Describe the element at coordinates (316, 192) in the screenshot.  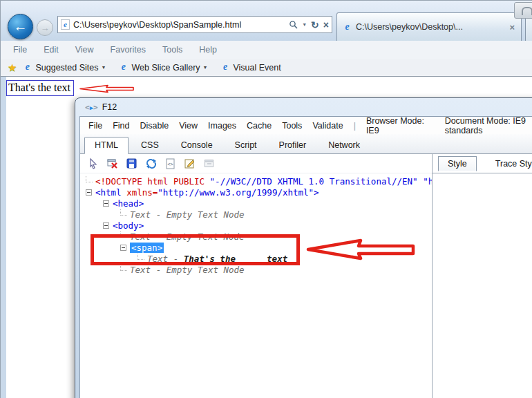
I see `tree-text-segment: >` at that location.